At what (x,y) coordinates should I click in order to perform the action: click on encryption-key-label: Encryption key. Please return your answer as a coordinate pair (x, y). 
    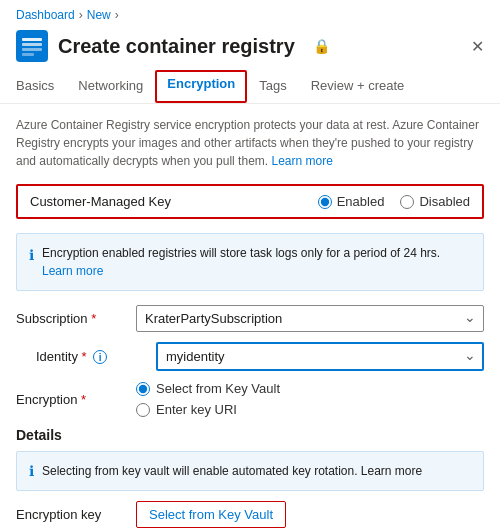
    Looking at the image, I should click on (71, 514).